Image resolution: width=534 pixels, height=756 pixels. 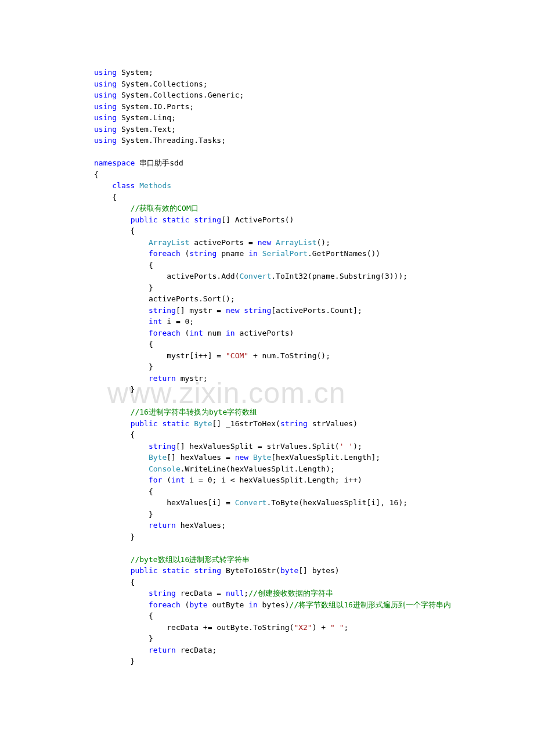 I want to click on code-text: activePorts.Sort();, so click(x=165, y=298).